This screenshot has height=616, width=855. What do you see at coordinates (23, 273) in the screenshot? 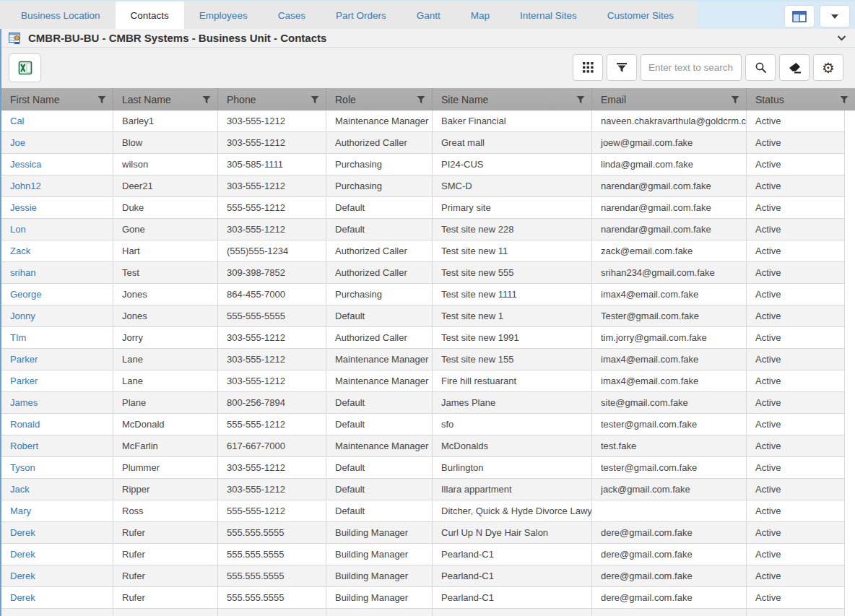
I see `contact-link: srihan` at bounding box center [23, 273].